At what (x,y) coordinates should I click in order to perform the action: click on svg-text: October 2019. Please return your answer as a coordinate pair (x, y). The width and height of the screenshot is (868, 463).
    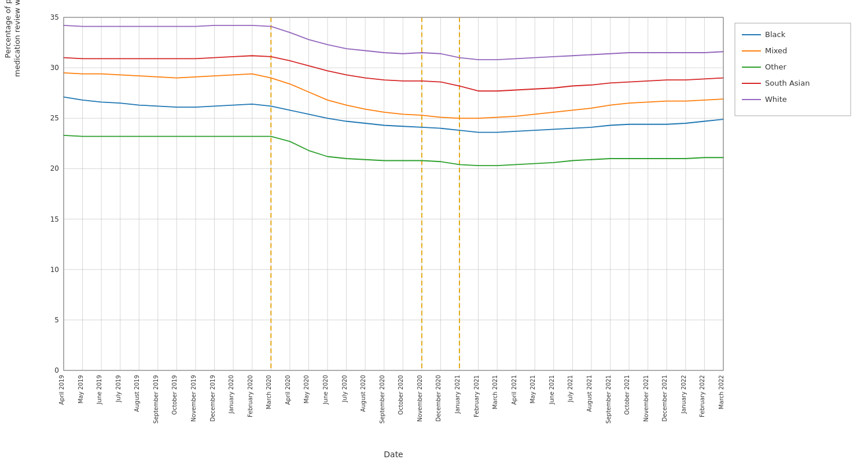
    Looking at the image, I should click on (175, 395).